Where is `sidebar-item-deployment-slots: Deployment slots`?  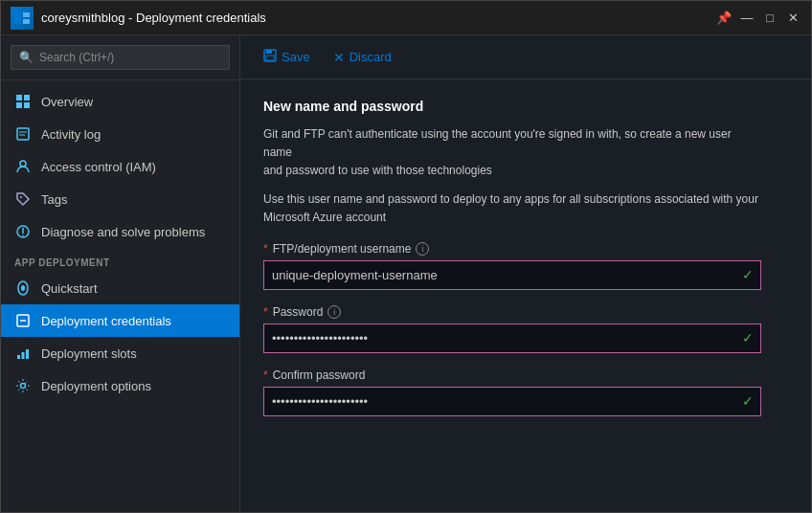
sidebar-item-deployment-slots: Deployment slots is located at coordinates (121, 353).